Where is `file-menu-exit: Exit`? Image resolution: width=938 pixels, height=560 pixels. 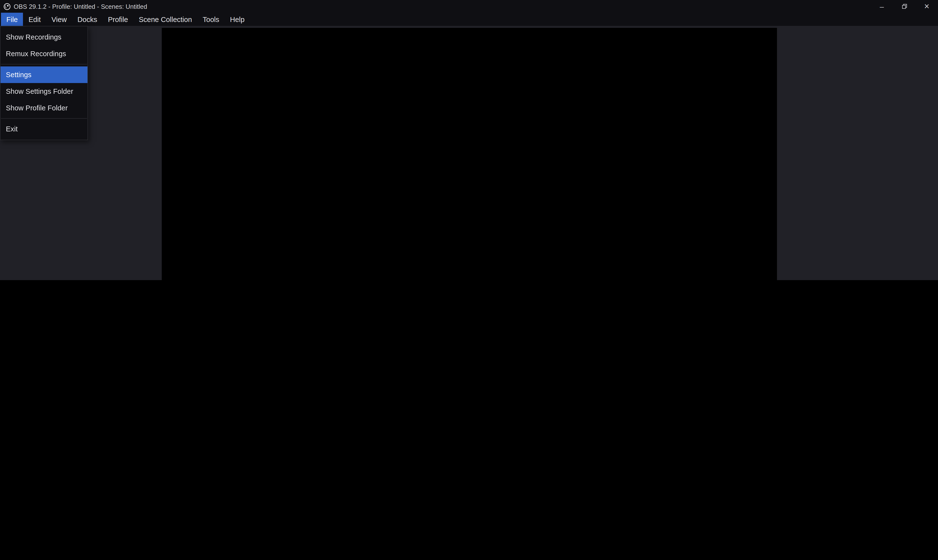 file-menu-exit: Exit is located at coordinates (44, 129).